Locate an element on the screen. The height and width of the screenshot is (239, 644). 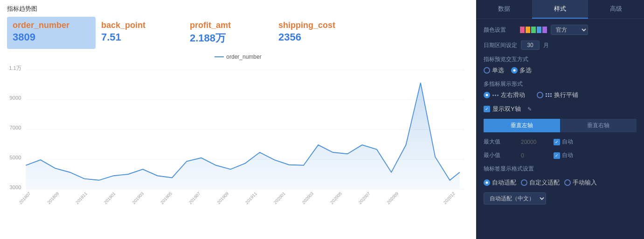
svg-text: 201901 is located at coordinates (110, 198).